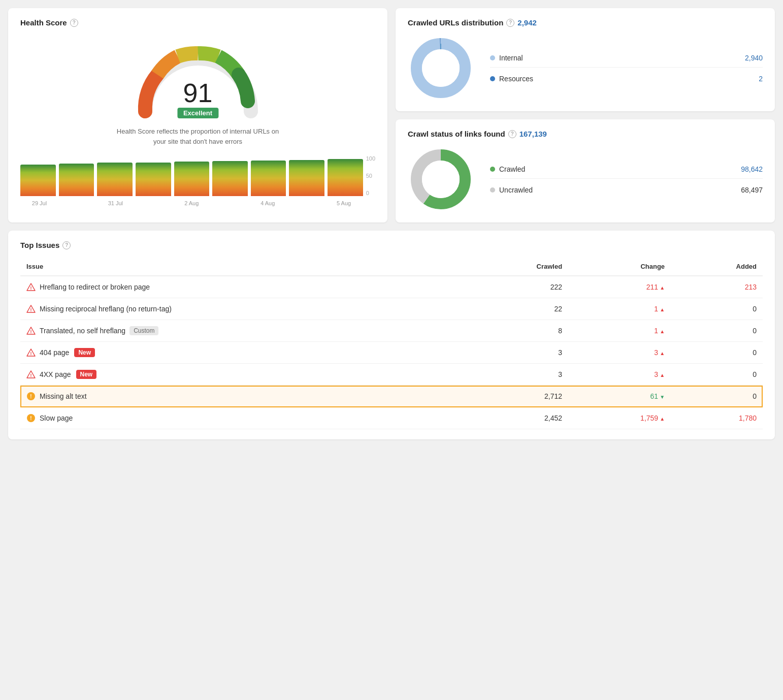  I want to click on internal-dot, so click(493, 58).